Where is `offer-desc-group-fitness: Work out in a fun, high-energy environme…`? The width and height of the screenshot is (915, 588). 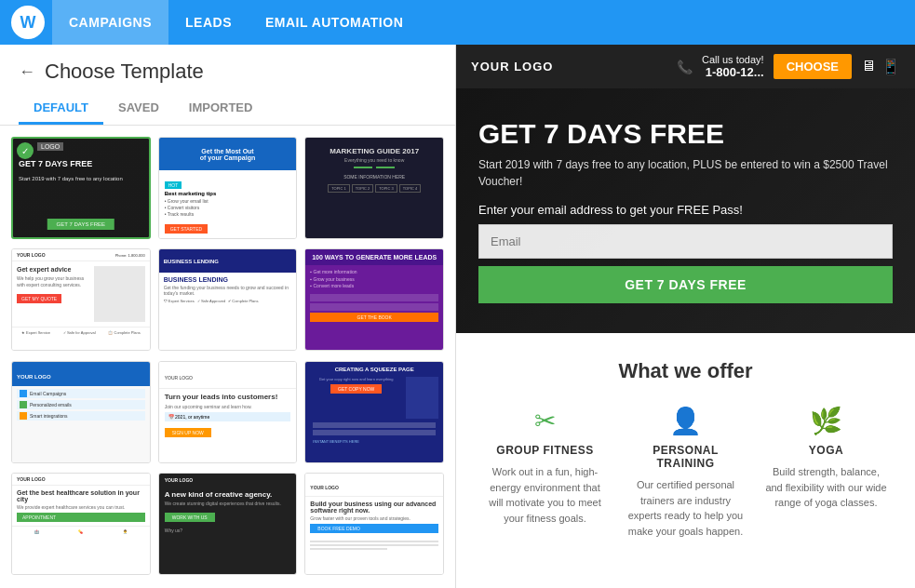 offer-desc-group-fitness: Work out in a fun, high-energy environme… is located at coordinates (545, 495).